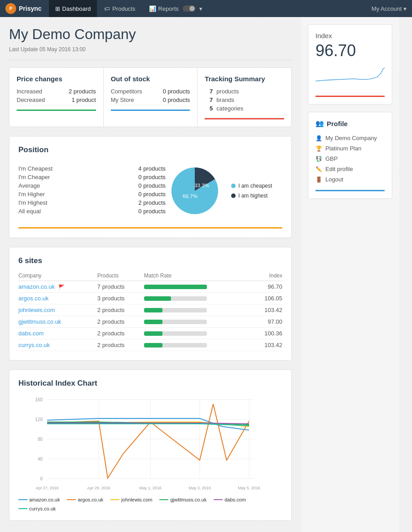 Image resolution: width=412 pixels, height=532 pixels. What do you see at coordinates (267, 299) in the screenshot?
I see `site-index-cell: 106.05` at bounding box center [267, 299].